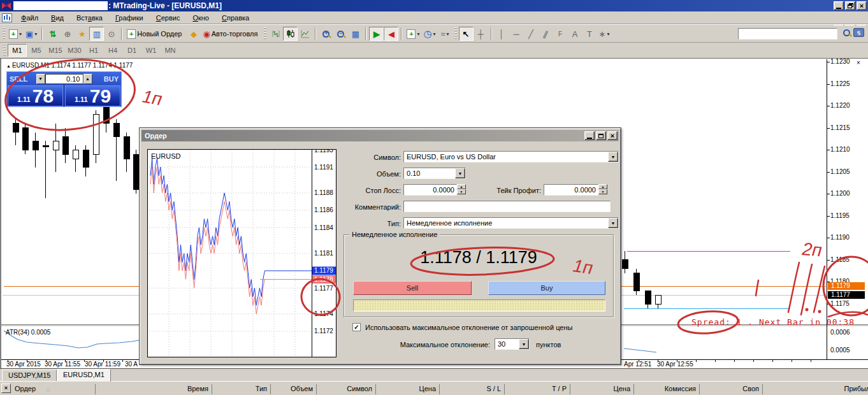 The height and width of the screenshot is (395, 868). What do you see at coordinates (326, 34) in the screenshot?
I see `zoom-in-button: +` at bounding box center [326, 34].